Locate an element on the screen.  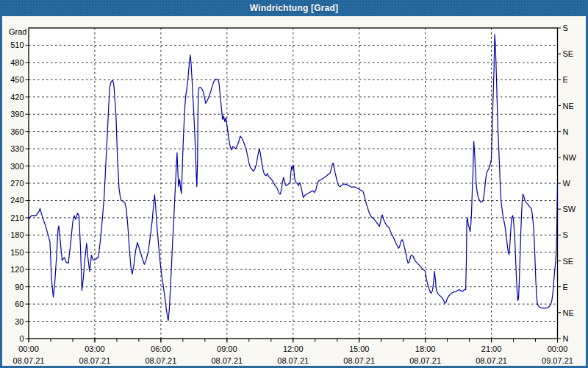
y-axis-tick-label: 390 is located at coordinates (17, 114).